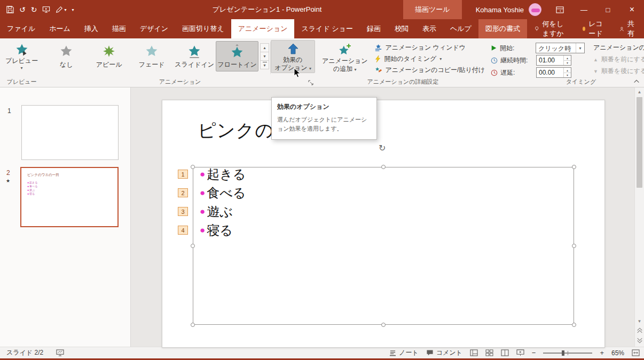 The width and height of the screenshot is (644, 360). What do you see at coordinates (554, 73) in the screenshot?
I see `delay-spinbox: ▴ ▾` at bounding box center [554, 73].